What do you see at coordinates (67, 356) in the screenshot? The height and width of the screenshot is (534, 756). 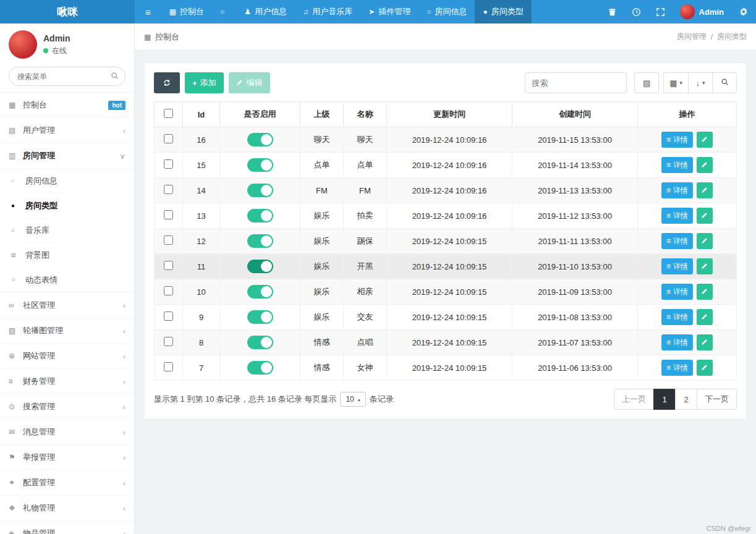 I see `sidebar-item: ⊕ 网站管理 ‹` at bounding box center [67, 356].